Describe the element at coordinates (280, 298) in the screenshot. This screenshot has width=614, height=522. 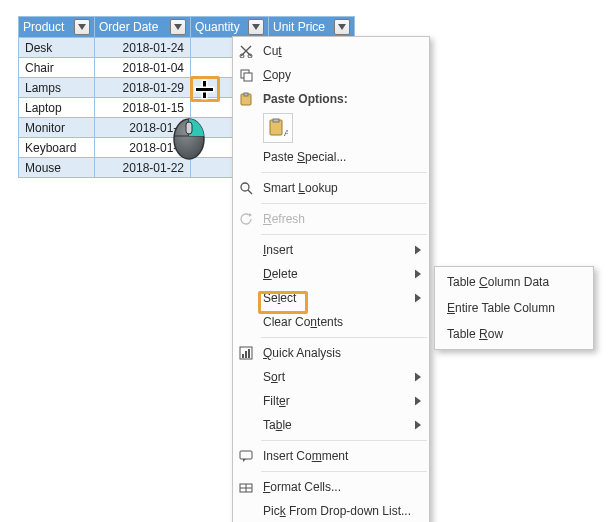
I see `menu-label: Select` at that location.